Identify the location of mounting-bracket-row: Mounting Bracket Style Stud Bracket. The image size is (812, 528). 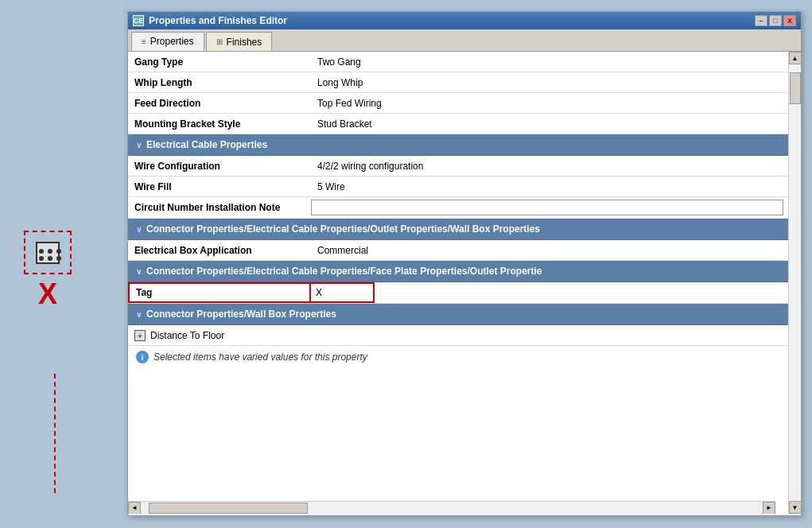
(458, 124).